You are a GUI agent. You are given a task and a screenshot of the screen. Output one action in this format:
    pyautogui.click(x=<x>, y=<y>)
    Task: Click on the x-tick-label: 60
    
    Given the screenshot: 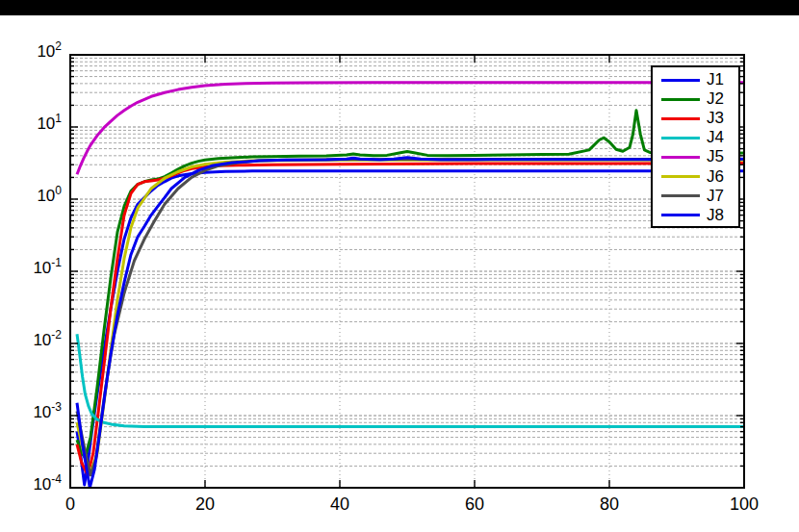 What is the action you would take?
    pyautogui.click(x=475, y=504)
    